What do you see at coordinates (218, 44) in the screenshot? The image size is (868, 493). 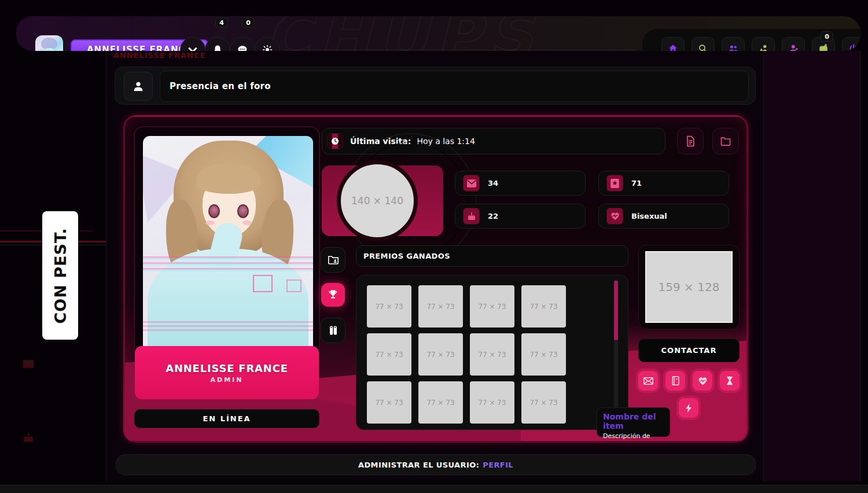 I see `notifications-button` at bounding box center [218, 44].